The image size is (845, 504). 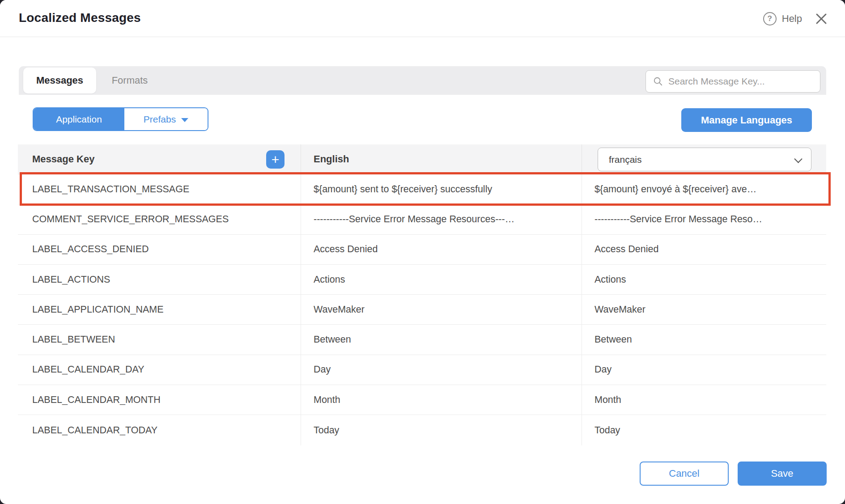 I want to click on message-key-cell: LABEL_BETWEEN, so click(x=159, y=339).